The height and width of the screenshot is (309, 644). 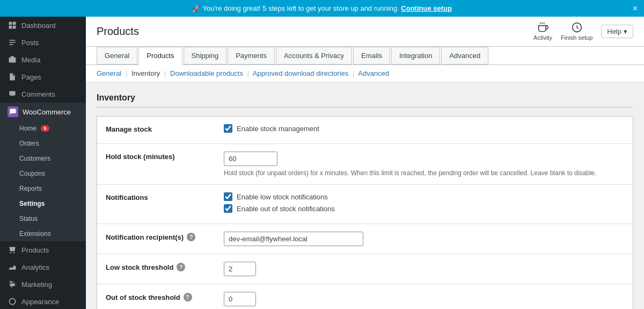 I want to click on notification-recipient-row: Notification recipient(s) ?, so click(x=365, y=239).